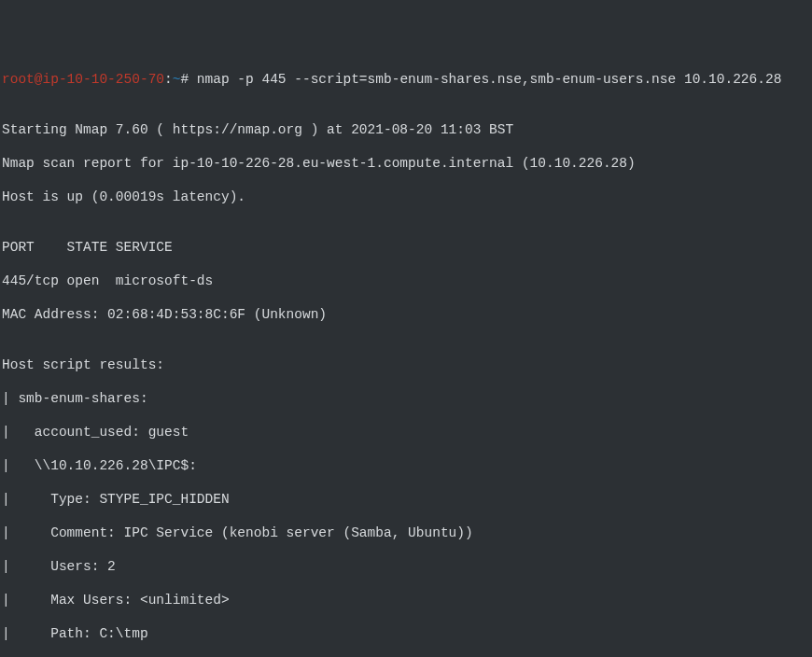 The height and width of the screenshot is (657, 812). What do you see at coordinates (406, 163) in the screenshot?
I see `output-line: Nmap scan report for ip-10-10-226-28.eu-…` at bounding box center [406, 163].